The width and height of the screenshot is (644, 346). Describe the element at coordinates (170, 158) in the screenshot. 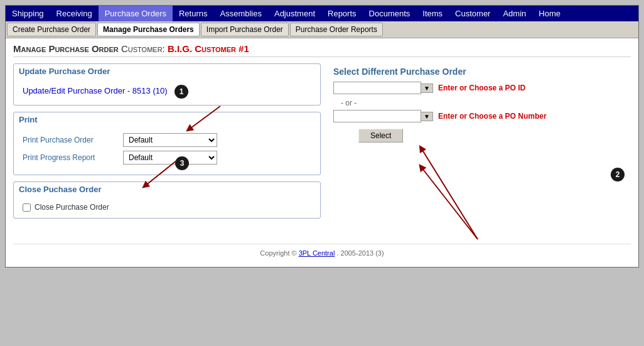

I see `print-progress-select: Default` at that location.